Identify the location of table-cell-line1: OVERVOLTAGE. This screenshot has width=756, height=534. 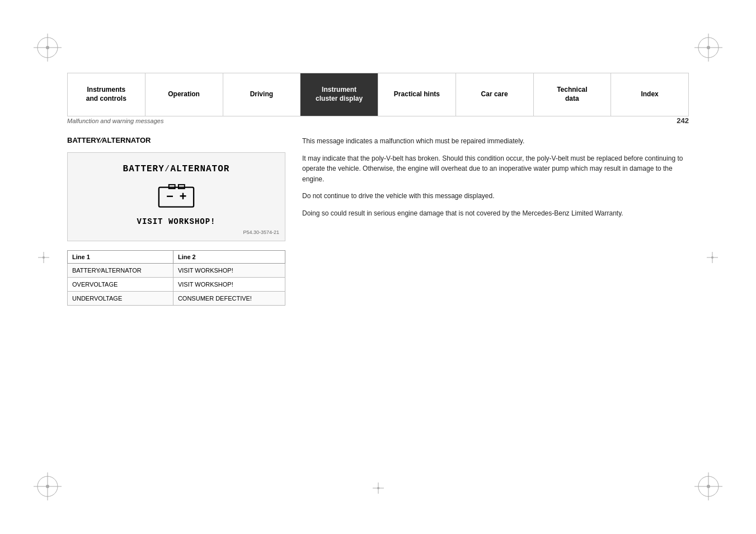
(121, 284).